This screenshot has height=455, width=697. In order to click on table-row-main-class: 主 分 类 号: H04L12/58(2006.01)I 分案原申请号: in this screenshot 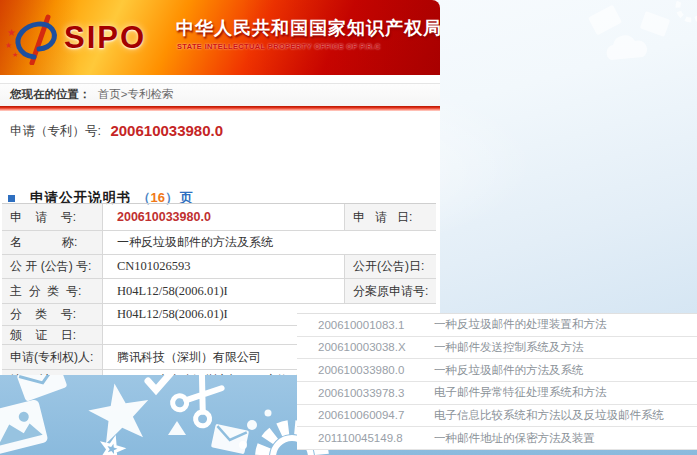, I will do `click(219, 292)`.